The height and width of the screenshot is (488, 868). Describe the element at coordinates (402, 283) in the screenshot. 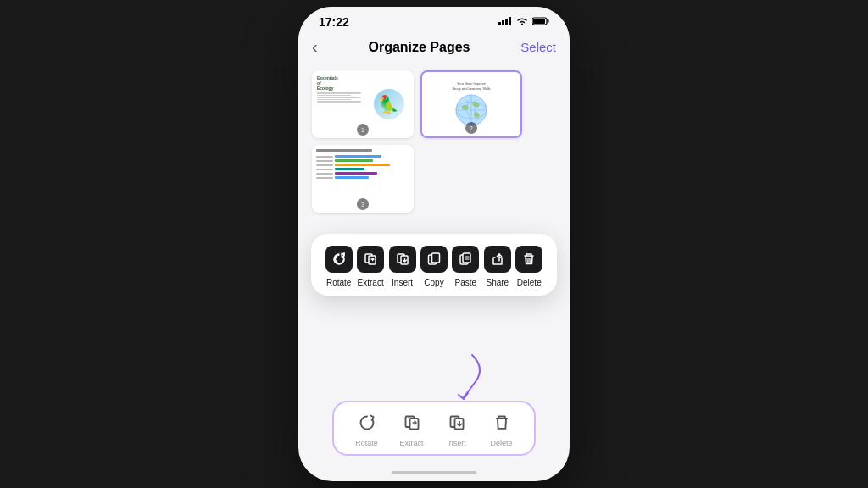

I see `insert-label: Insert` at that location.